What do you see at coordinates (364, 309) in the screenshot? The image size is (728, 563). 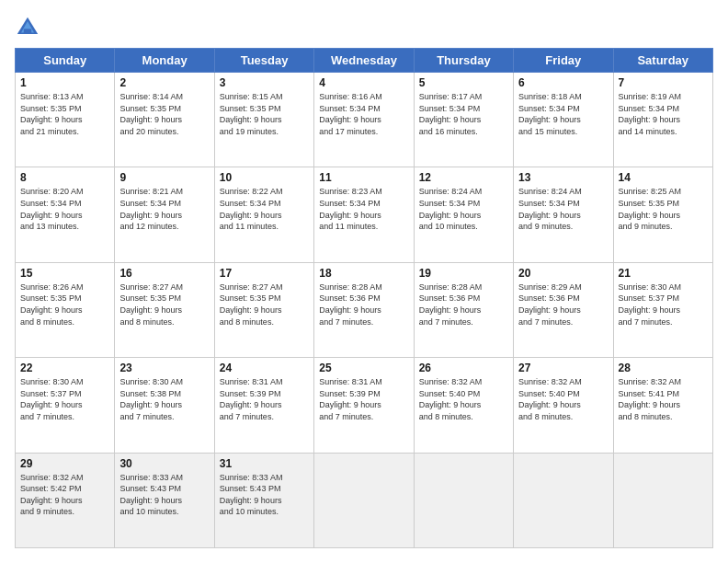 I see `table-row: 18 Sunrise: 8:28 AM Sunset: 5:36 PM Dayl…` at bounding box center [364, 309].